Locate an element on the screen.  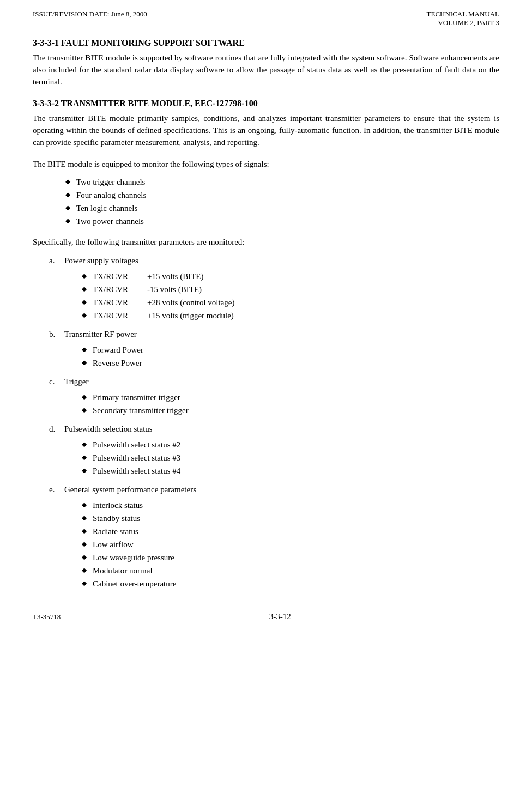
section1: 3-3-3-1 FAULT MONITORING SUPPORT SOFTWAR… is located at coordinates (266, 63).